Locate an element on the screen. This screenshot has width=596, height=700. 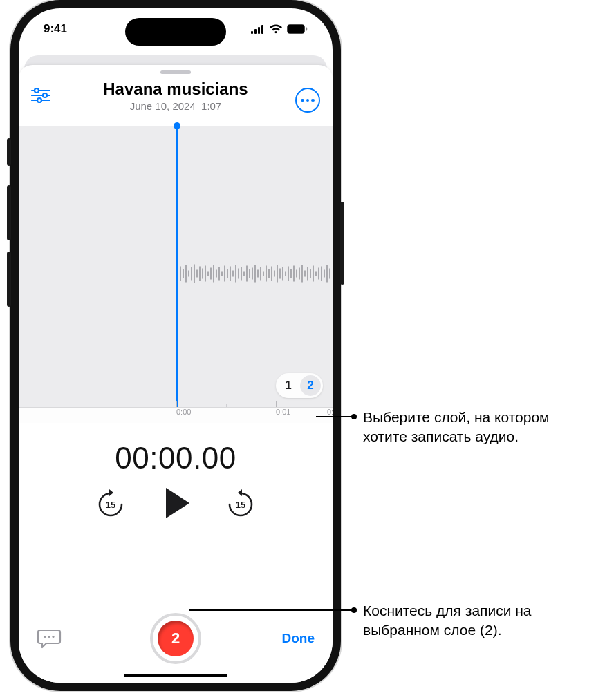
timecode: 00:00.00 is located at coordinates (176, 458).